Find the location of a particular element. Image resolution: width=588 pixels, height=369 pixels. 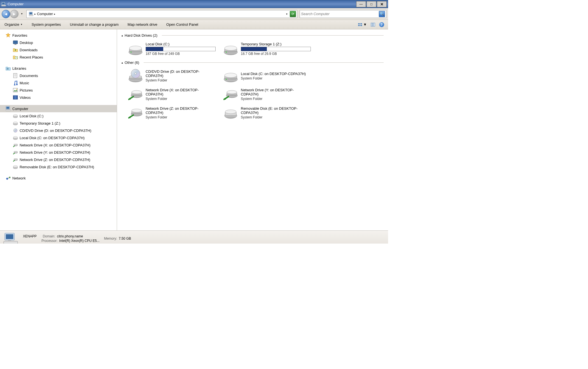

help-icon: ? is located at coordinates (382, 25).